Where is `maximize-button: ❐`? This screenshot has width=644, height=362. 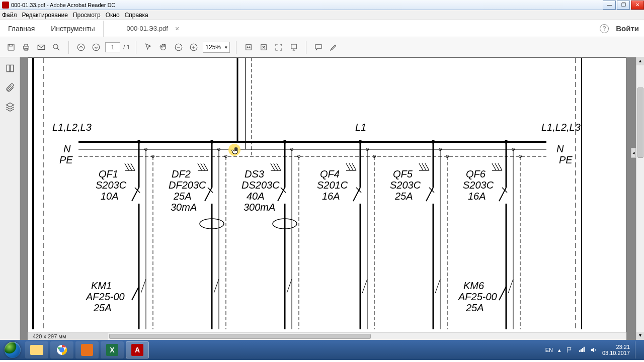 maximize-button: ❐ is located at coordinates (623, 5).